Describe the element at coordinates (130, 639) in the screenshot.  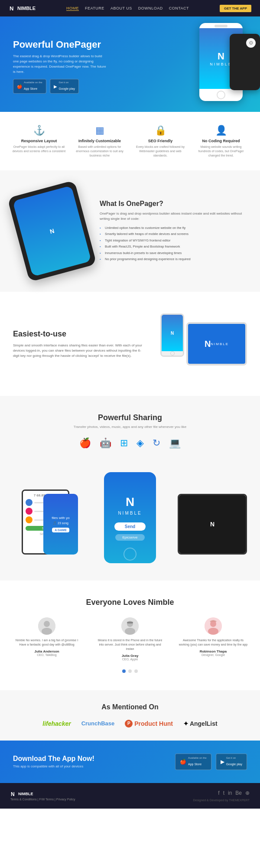
I see `testimonials-grid: Nimble No worries. I am a big fan of (pr…` at that location.